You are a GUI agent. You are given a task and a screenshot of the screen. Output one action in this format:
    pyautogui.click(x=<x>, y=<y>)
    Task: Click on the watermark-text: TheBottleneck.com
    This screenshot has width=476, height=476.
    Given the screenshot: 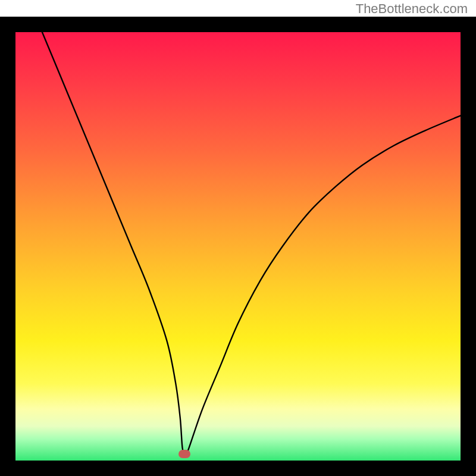 What is the action you would take?
    pyautogui.click(x=412, y=9)
    